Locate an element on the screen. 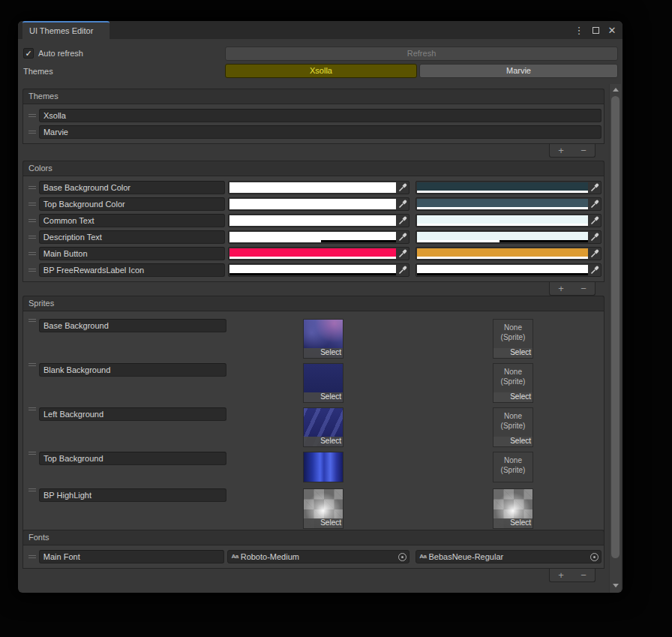 The image size is (672, 637). vertical-scrollbar is located at coordinates (615, 338).